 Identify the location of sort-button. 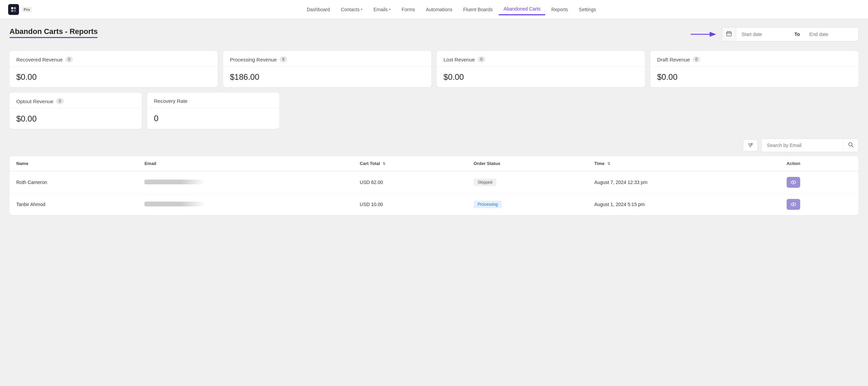
(750, 145).